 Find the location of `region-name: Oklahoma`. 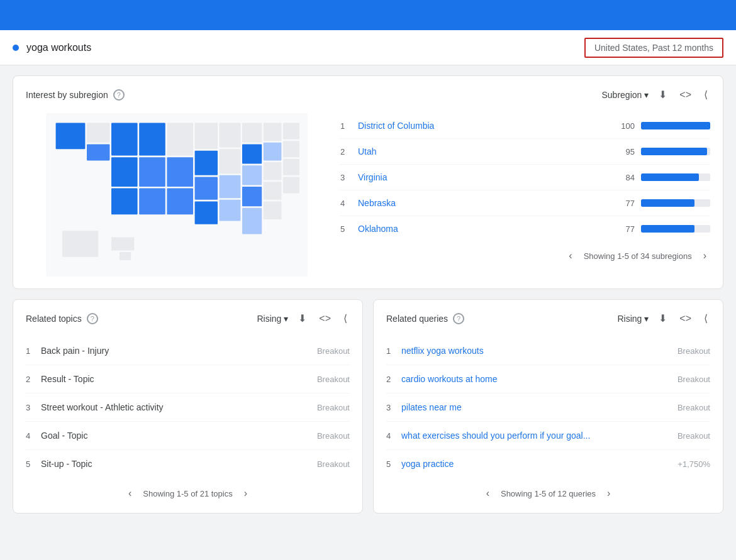

region-name: Oklahoma is located at coordinates (484, 229).